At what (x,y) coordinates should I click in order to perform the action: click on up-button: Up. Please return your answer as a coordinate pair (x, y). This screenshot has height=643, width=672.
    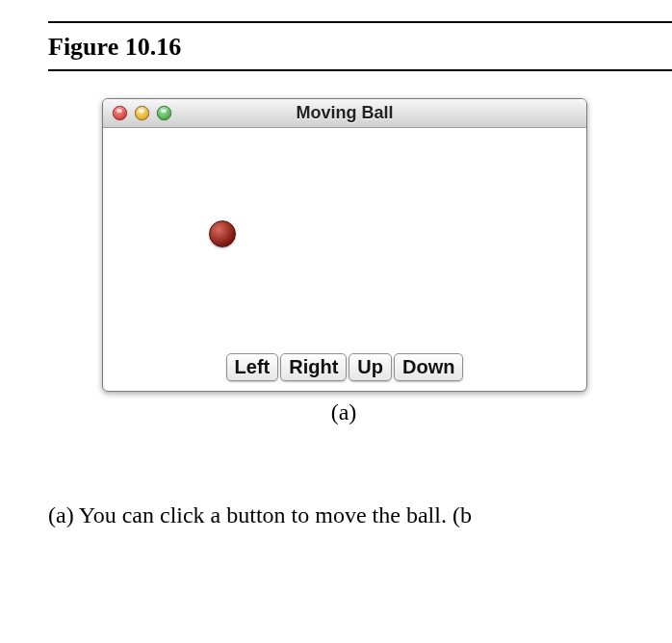
    Looking at the image, I should click on (370, 368).